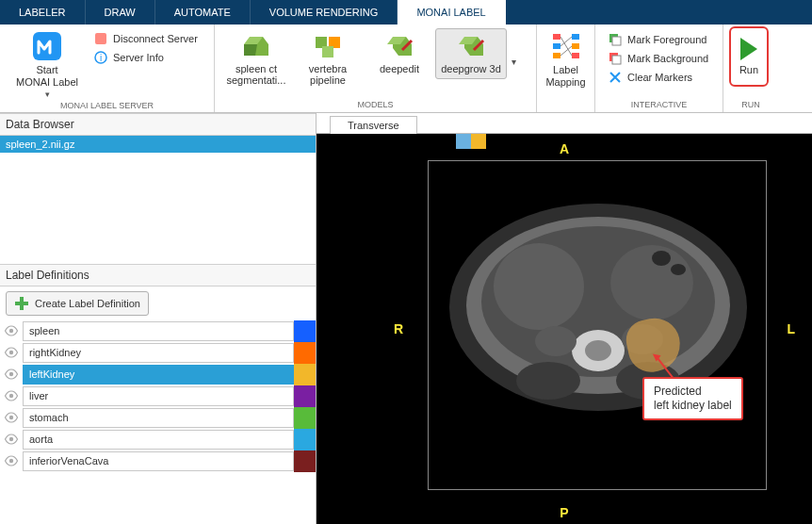 The image size is (812, 524). I want to click on tab-automate: AUTOMATE, so click(203, 12).